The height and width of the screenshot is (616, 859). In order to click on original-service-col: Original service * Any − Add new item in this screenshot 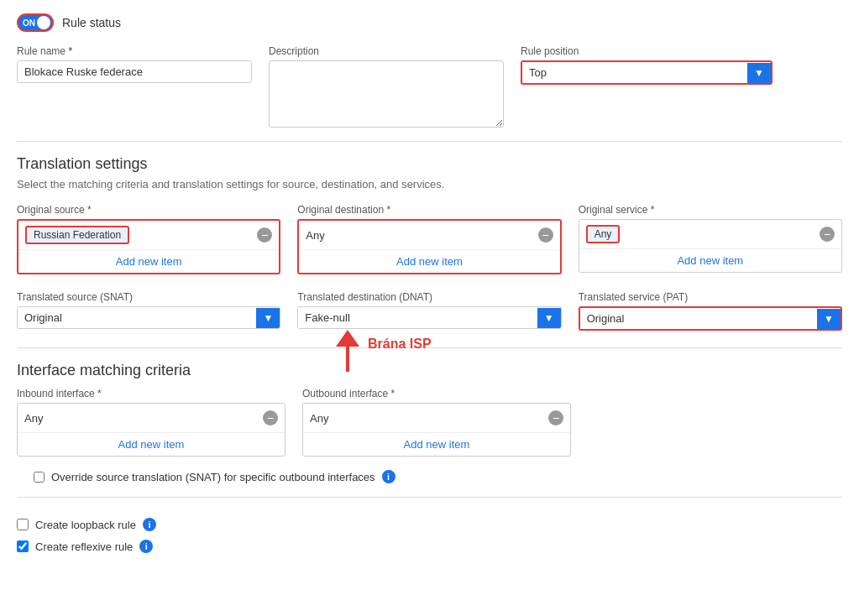, I will do `click(710, 239)`.